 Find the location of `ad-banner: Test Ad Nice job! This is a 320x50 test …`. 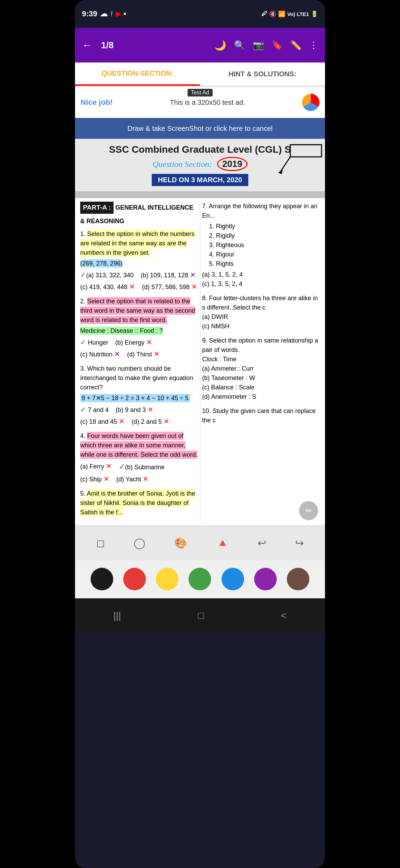

ad-banner: Test Ad Nice job! This is a 320x50 test … is located at coordinates (200, 102).